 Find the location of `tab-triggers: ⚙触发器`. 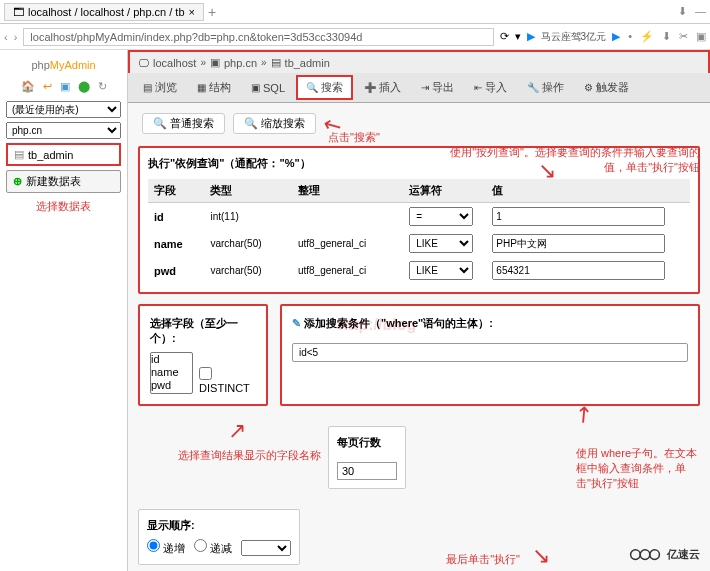

tab-triggers: ⚙触发器 is located at coordinates (606, 88).